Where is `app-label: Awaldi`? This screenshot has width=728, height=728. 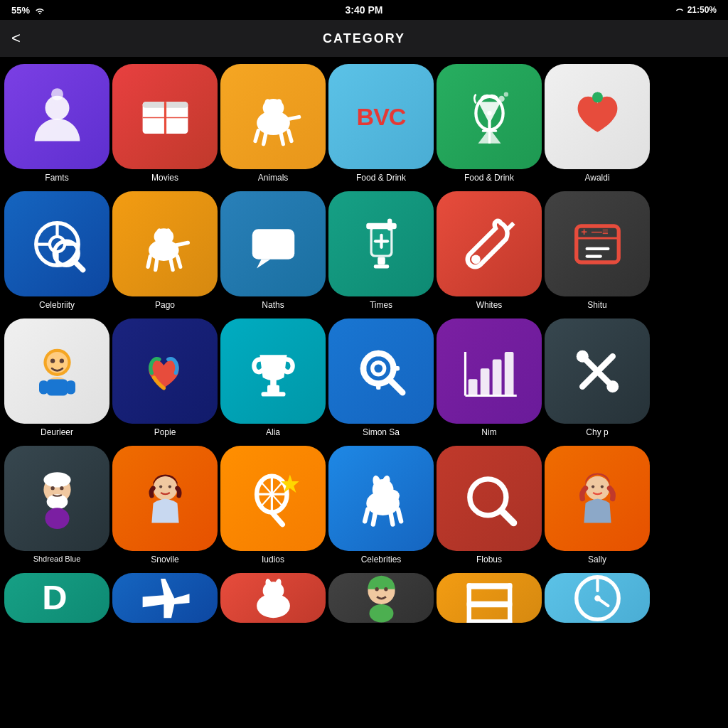
app-label: Awaldi is located at coordinates (597, 178).